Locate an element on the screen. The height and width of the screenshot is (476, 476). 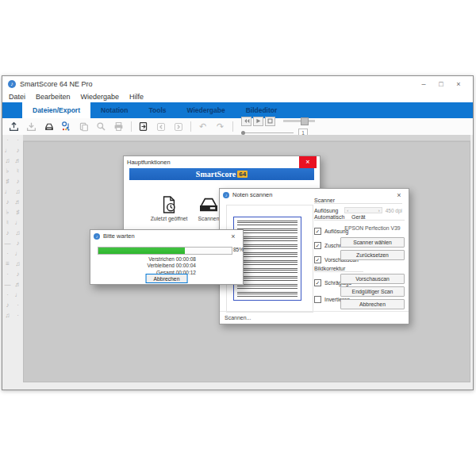
previous-page-icon is located at coordinates (160, 127).